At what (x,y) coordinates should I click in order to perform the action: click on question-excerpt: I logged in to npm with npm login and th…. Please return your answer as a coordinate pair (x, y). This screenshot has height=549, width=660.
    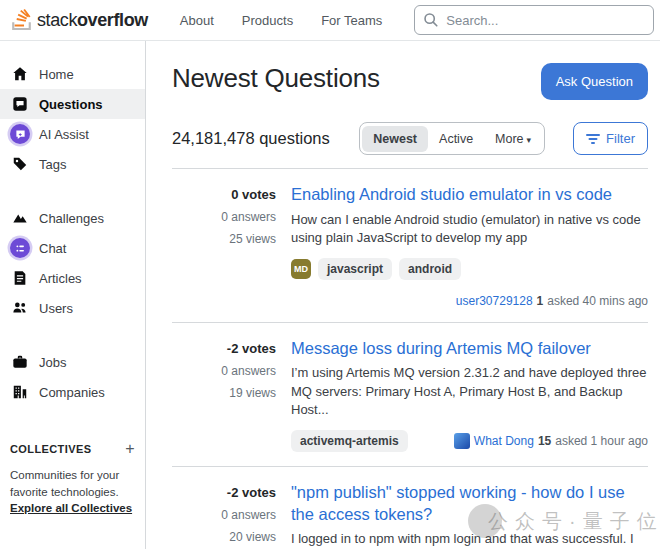
    Looking at the image, I should click on (470, 540).